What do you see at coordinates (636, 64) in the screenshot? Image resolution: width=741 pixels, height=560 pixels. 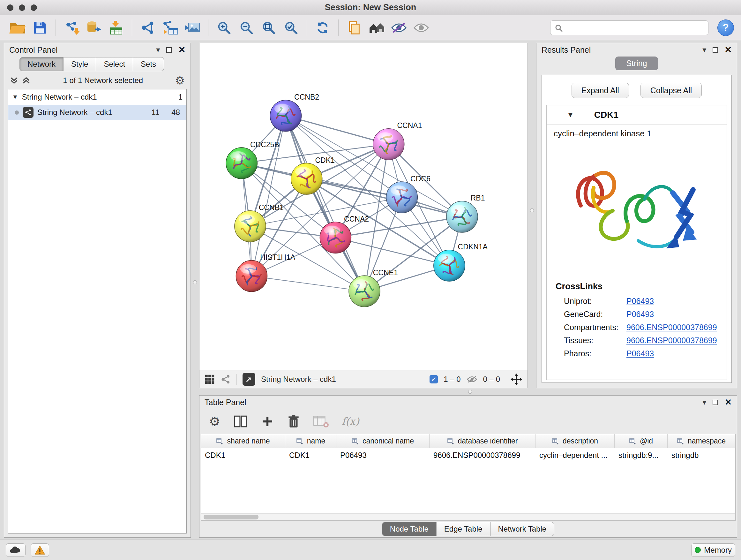 I see `tab-string: String` at bounding box center [636, 64].